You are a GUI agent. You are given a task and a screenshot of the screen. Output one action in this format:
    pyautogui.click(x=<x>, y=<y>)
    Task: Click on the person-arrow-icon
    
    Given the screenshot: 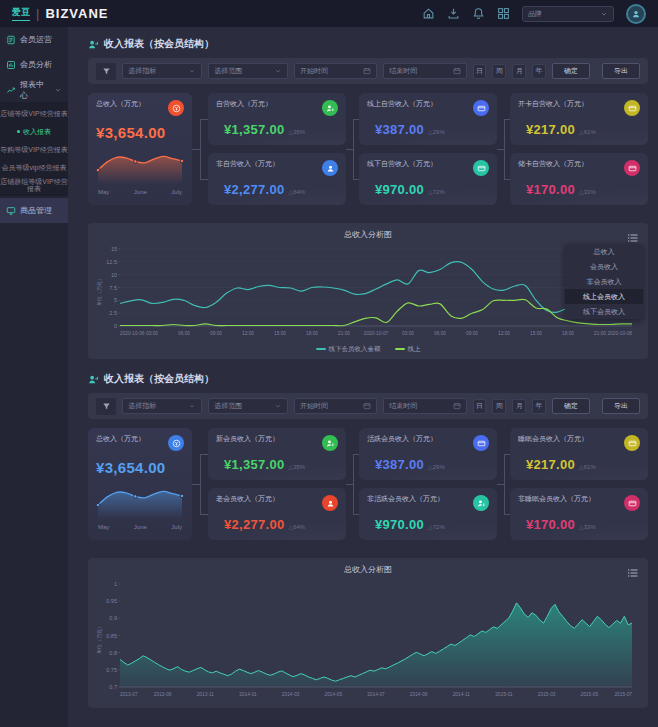 What is the action you would take?
    pyautogui.click(x=481, y=503)
    